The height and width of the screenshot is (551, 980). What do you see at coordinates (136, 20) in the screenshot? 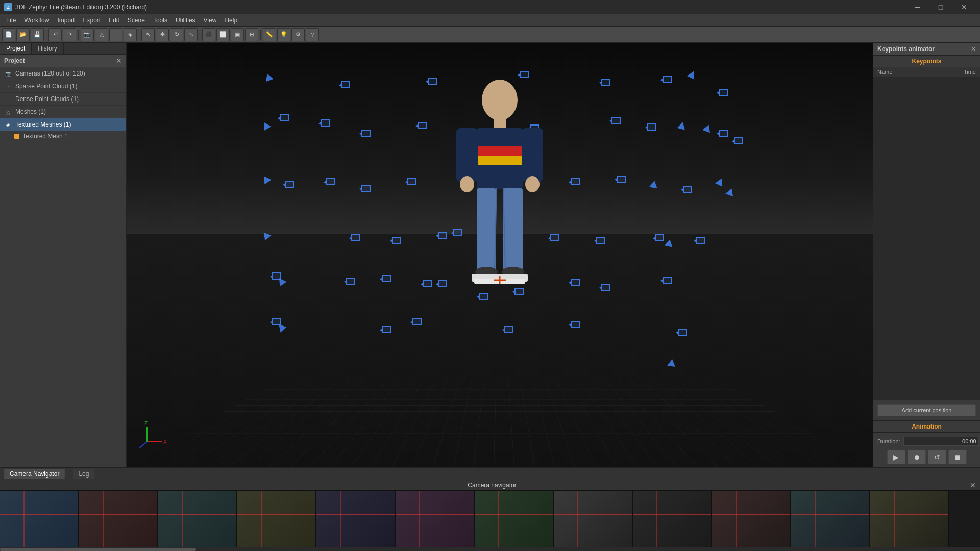
I see `menu-item-scene: Scene` at bounding box center [136, 20].